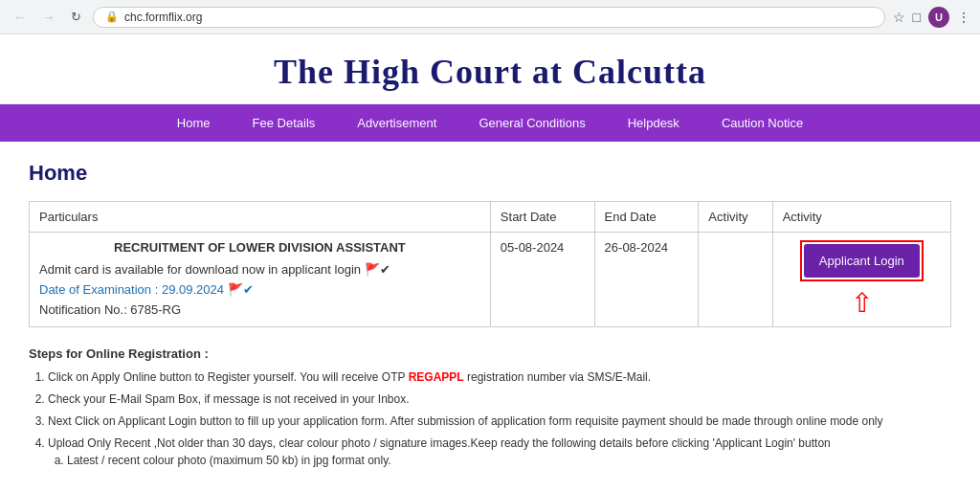 This screenshot has height=491, width=980. I want to click on start-date-cell: 05-08-2024, so click(542, 279).